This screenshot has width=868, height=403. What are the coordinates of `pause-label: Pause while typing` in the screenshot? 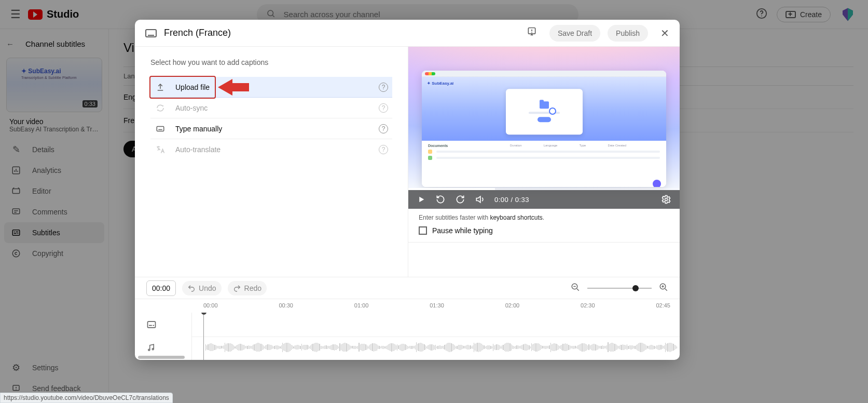 It's located at (463, 231).